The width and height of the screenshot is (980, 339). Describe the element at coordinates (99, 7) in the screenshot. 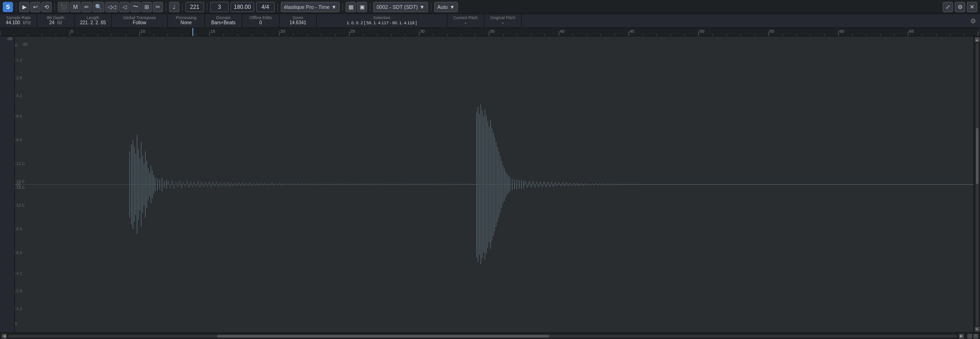

I see `zoom-tool: 🔍` at that location.